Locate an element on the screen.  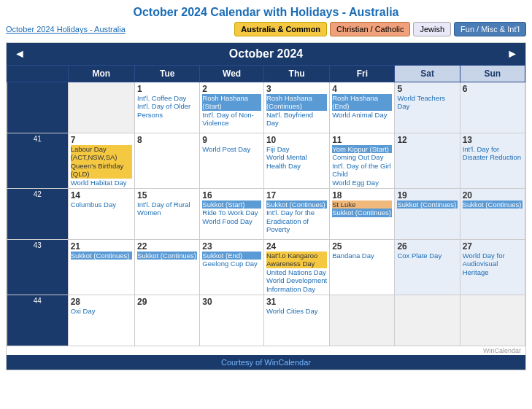
table-row: 29 is located at coordinates (168, 320).